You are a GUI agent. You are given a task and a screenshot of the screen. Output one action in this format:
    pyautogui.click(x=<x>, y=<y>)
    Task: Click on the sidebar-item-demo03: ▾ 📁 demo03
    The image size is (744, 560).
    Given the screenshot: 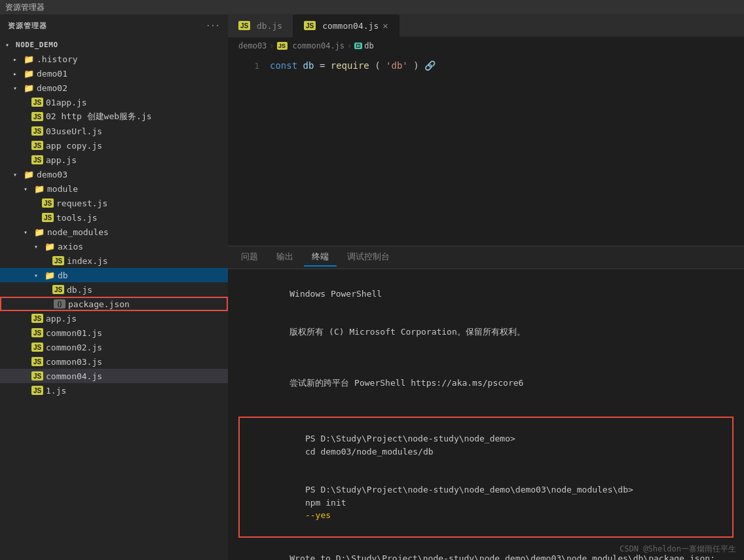 What is the action you would take?
    pyautogui.click(x=114, y=174)
    